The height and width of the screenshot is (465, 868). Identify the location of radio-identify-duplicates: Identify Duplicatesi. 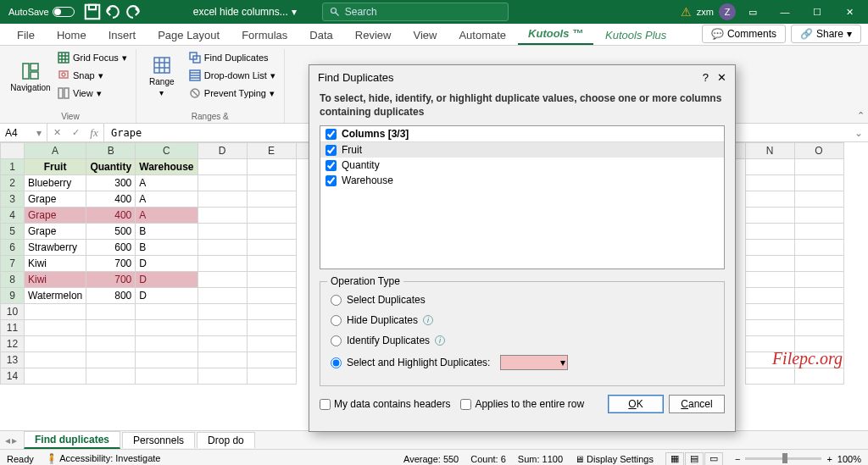
(522, 340).